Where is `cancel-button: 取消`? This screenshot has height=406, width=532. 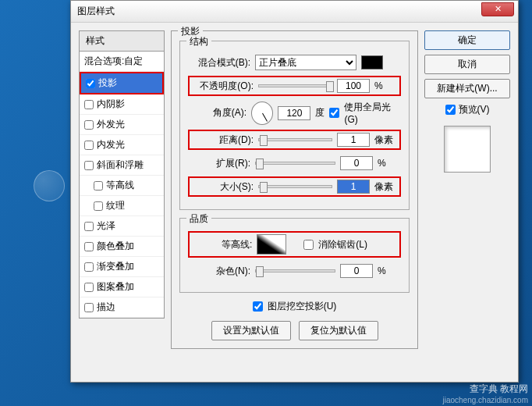 cancel-button: 取消 is located at coordinates (467, 64).